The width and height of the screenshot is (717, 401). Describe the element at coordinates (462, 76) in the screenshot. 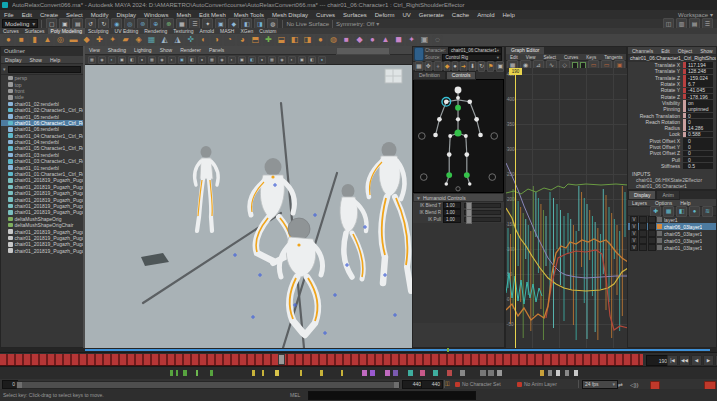

I see `hik-tab-controls: Controls` at that location.